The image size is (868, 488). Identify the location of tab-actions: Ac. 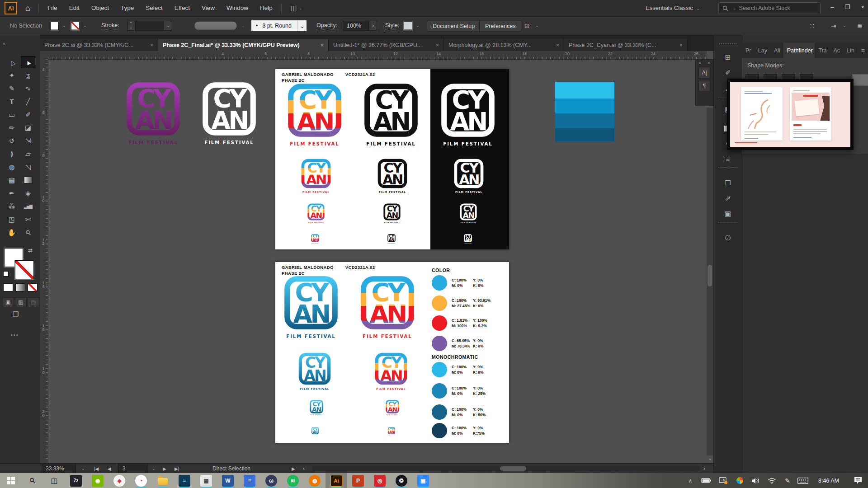
(836, 51).